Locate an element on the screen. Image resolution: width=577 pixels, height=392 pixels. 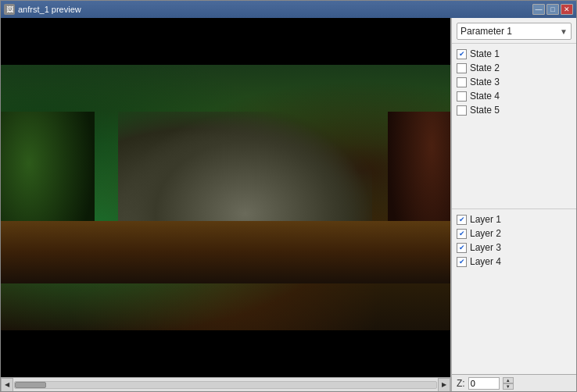
scene-bottom-black is located at coordinates (225, 354).